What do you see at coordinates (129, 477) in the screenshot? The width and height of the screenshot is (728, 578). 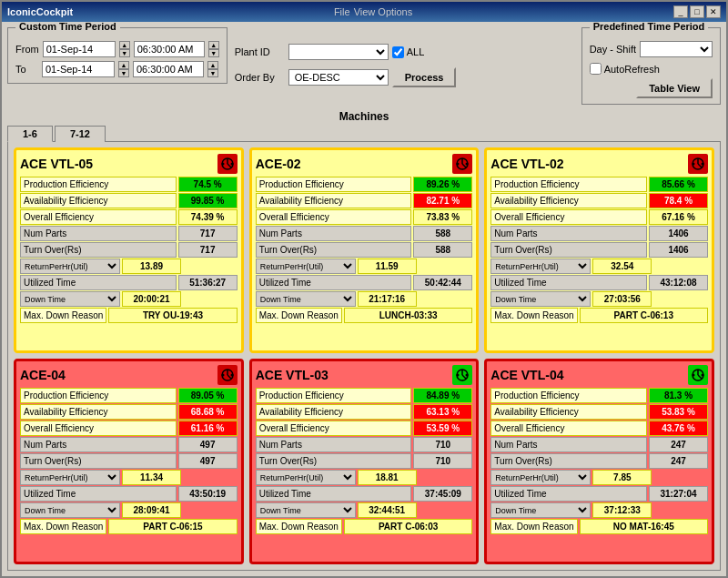 I see `returnperhr-row-3: ReturnPerHr(Util) 11.34` at bounding box center [129, 477].